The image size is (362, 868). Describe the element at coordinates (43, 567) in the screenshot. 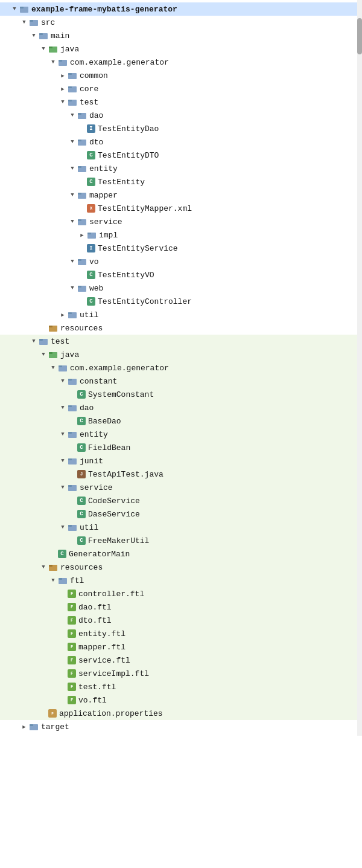

I see `resources-test-arrow` at that location.